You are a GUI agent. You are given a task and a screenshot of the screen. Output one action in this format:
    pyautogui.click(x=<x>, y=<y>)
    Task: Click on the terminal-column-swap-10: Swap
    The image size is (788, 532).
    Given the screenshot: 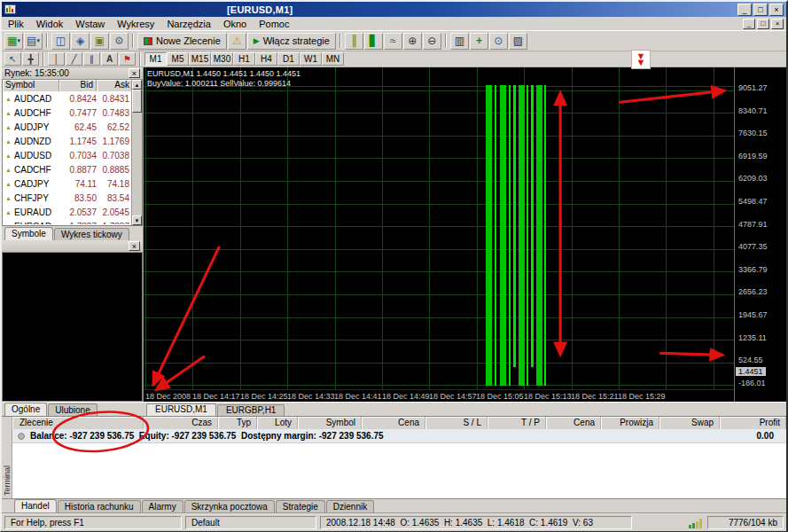 What is the action you would take?
    pyautogui.click(x=690, y=423)
    